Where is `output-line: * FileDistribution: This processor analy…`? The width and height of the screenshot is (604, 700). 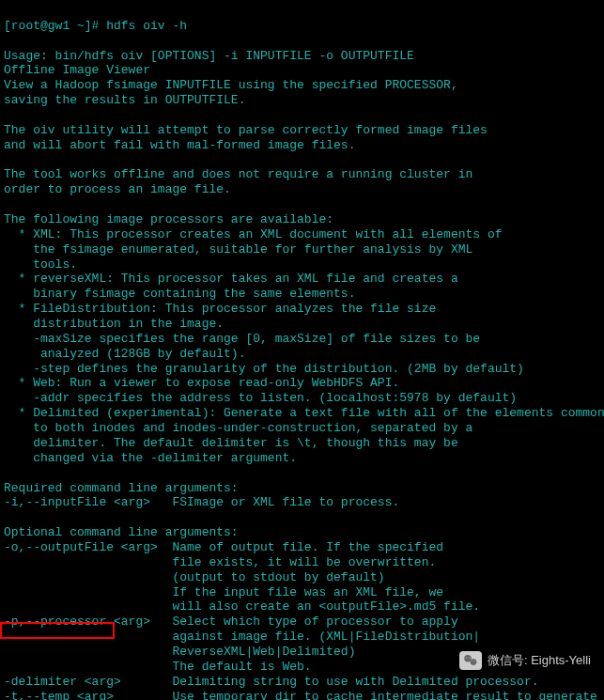 output-line: * FileDistribution: This processor analy… is located at coordinates (302, 309).